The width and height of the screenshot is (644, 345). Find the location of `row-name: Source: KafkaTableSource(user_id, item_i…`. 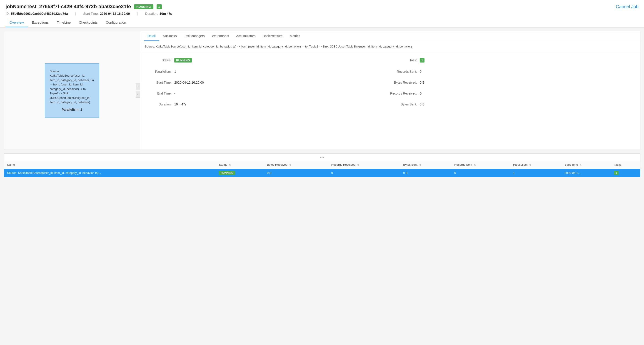

row-name: Source: KafkaTableSource(user_id, item_i… is located at coordinates (110, 173).